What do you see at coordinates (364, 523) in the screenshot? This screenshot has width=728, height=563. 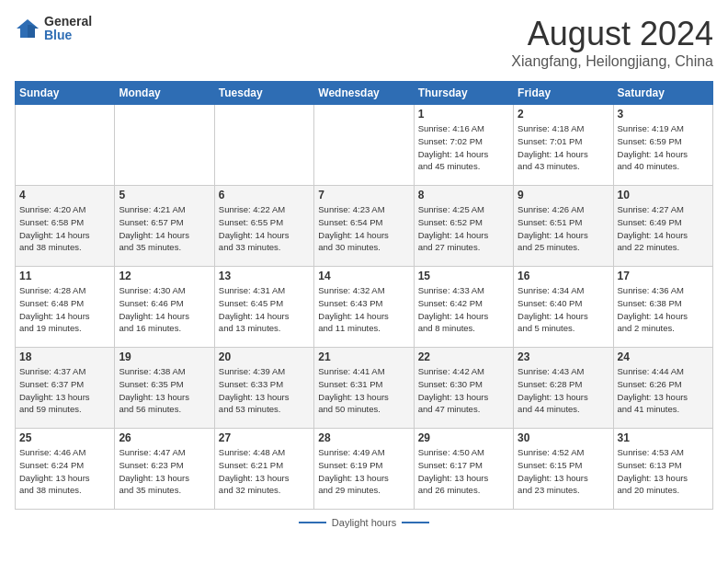 I see `footer-label: Daylight hours` at bounding box center [364, 523].